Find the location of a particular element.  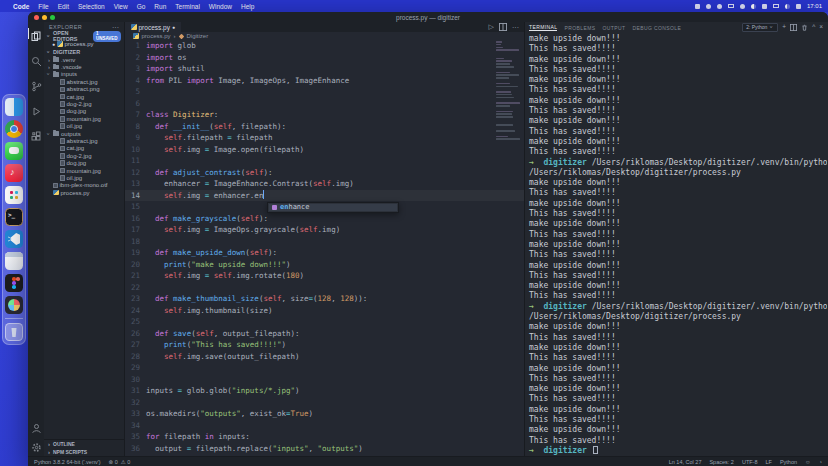

code-line-36: 36 output = filepath.replace("inputs", "… is located at coordinates (324, 449).